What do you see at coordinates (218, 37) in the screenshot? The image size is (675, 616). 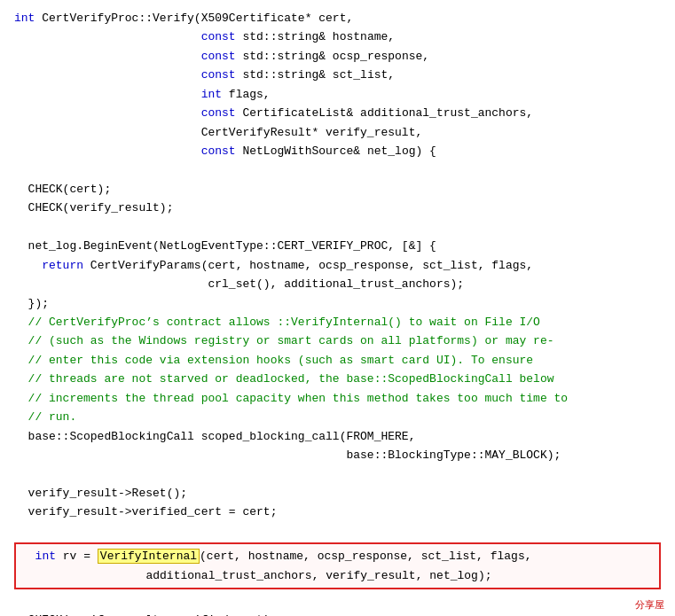 I see `keyword-const-1: const` at bounding box center [218, 37].